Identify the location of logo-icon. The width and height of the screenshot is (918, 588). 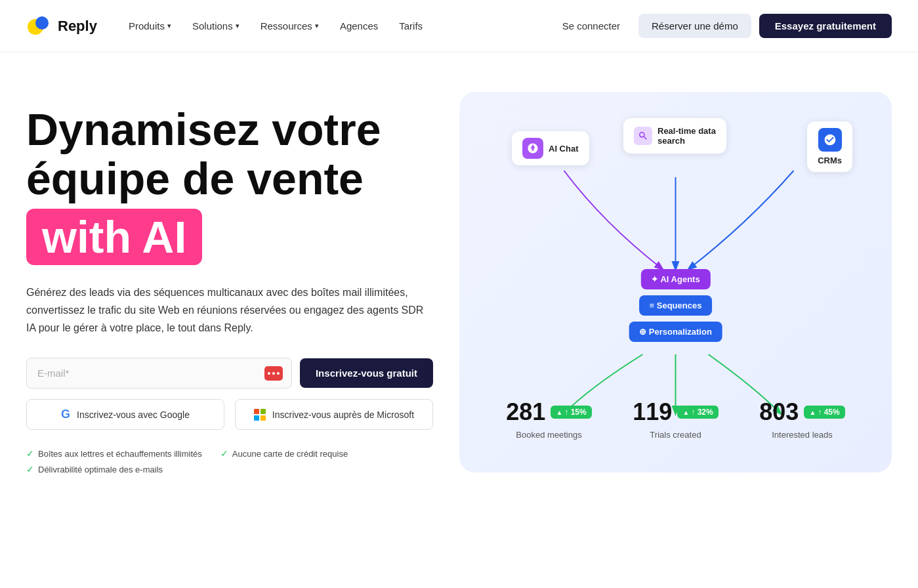
(39, 26).